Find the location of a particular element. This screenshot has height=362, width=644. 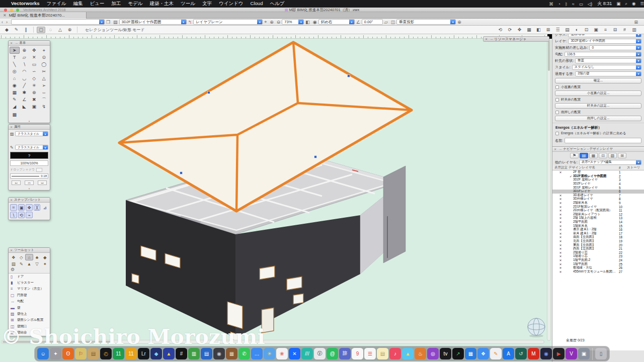

pen-icon: ✎ is located at coordinates (13, 148).